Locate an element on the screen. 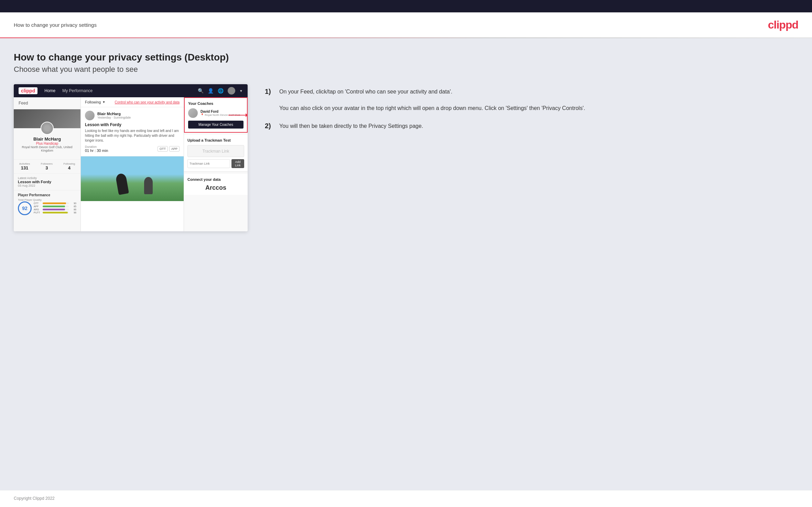 The width and height of the screenshot is (812, 507). page-heading: How to change your privacy settings (Des… is located at coordinates (406, 57).